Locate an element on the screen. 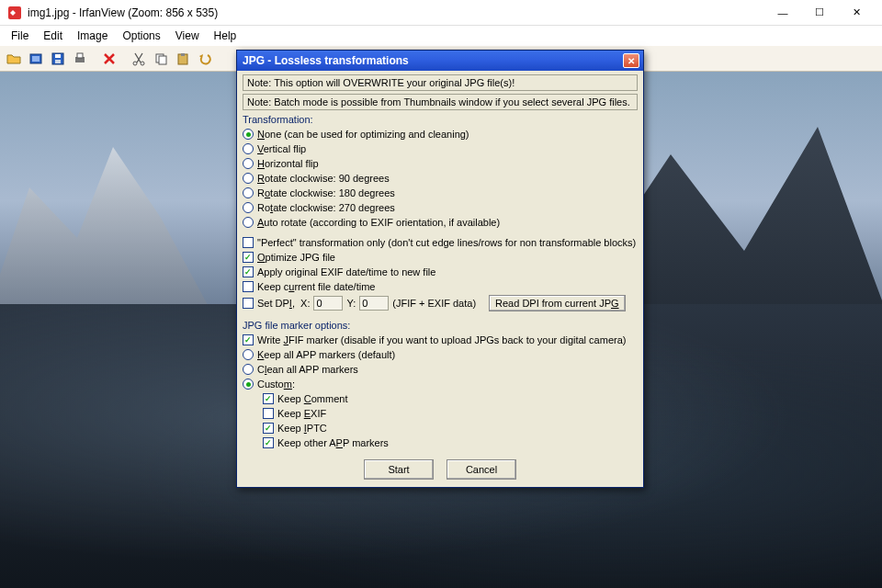  check-keep-file-date is located at coordinates (248, 287).